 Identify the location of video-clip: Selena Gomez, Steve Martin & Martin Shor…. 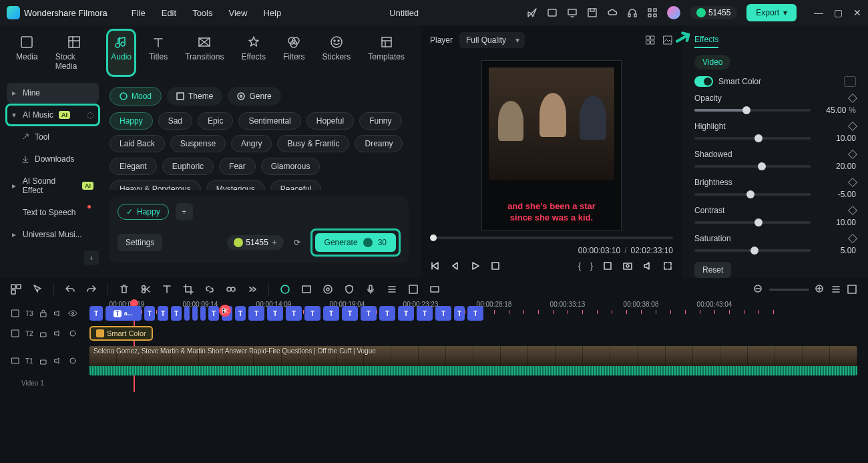
(473, 361).